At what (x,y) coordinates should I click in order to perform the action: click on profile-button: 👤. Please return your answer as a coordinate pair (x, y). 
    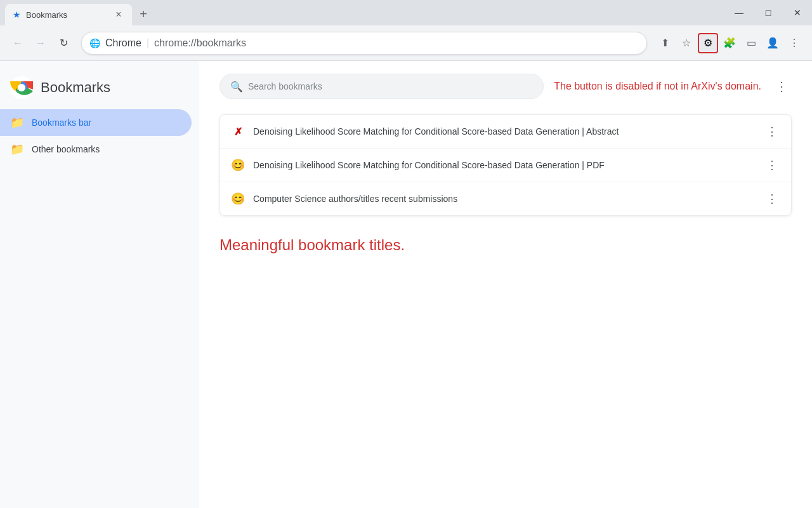
    Looking at the image, I should click on (773, 43).